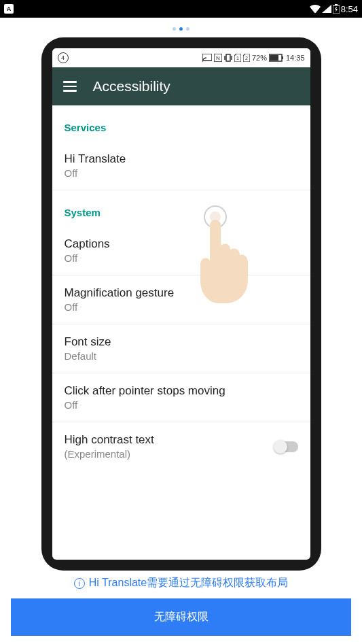  What do you see at coordinates (218, 58) in the screenshot?
I see `nfc-icon: N` at bounding box center [218, 58].